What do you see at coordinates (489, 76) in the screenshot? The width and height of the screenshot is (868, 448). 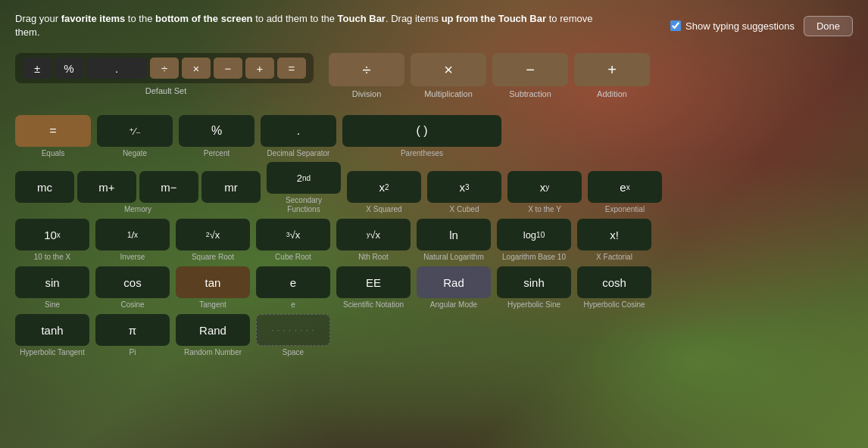 I see `operators-section: ÷ Division × Multiplication − Subtractio…` at bounding box center [489, 76].